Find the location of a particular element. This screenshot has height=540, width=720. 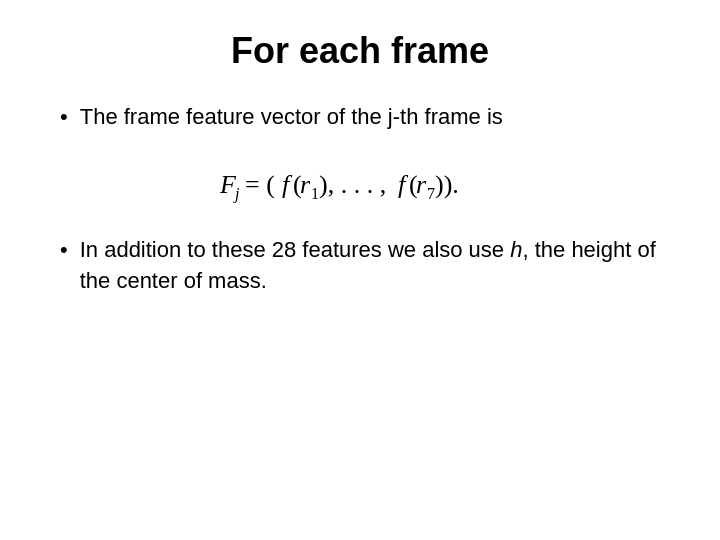

bullet-item-1: • The frame feature vector of the j-th f… is located at coordinates (360, 118).